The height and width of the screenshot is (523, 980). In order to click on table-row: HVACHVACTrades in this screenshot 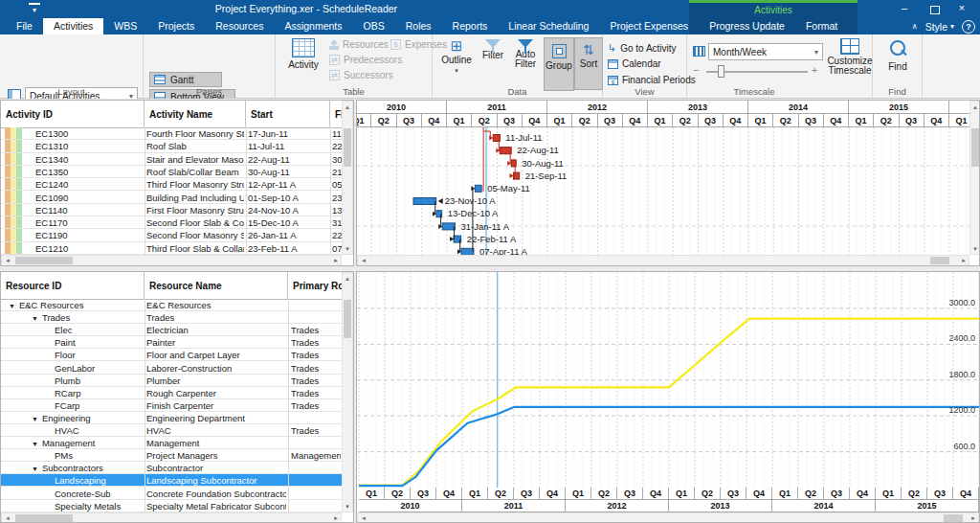, I will do `click(171, 431)`.